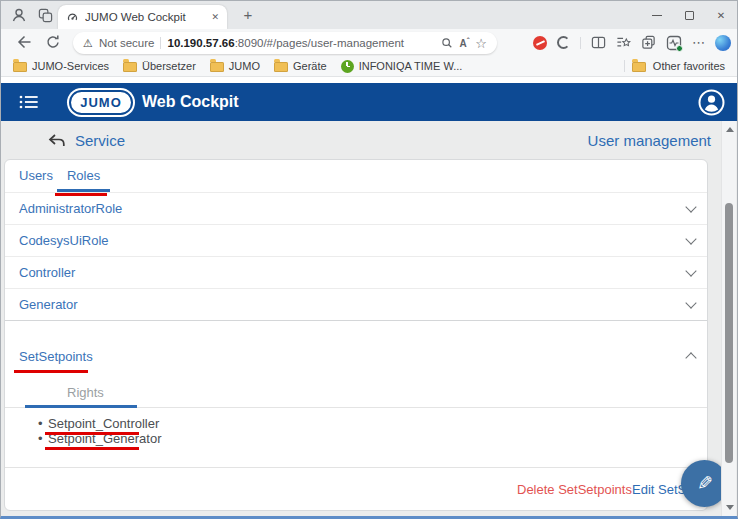  I want to click on role-label: Generator, so click(48, 304).